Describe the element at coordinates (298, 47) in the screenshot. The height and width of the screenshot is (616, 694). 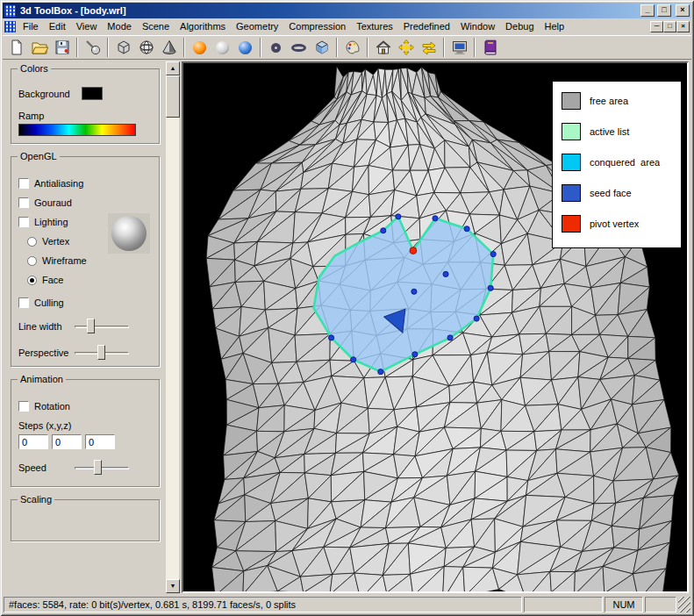
I see `torus-side-button` at that location.